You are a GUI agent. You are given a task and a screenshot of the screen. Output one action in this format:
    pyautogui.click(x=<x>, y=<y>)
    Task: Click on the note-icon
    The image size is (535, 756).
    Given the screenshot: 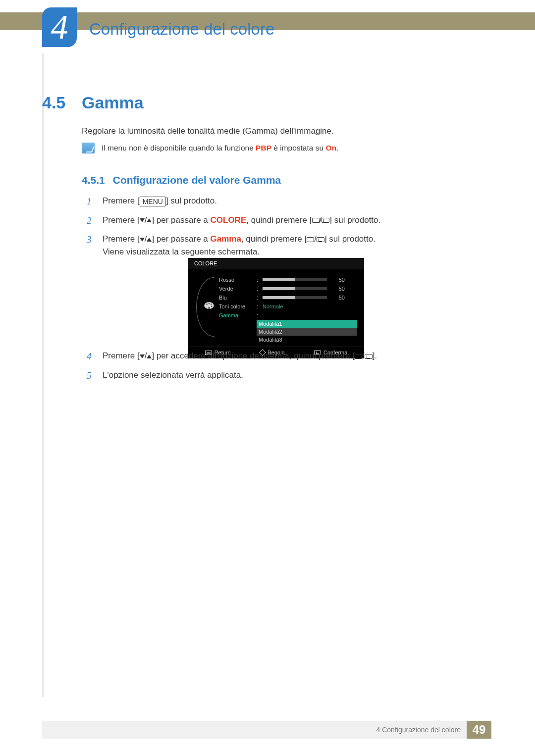 What is the action you would take?
    pyautogui.click(x=88, y=148)
    